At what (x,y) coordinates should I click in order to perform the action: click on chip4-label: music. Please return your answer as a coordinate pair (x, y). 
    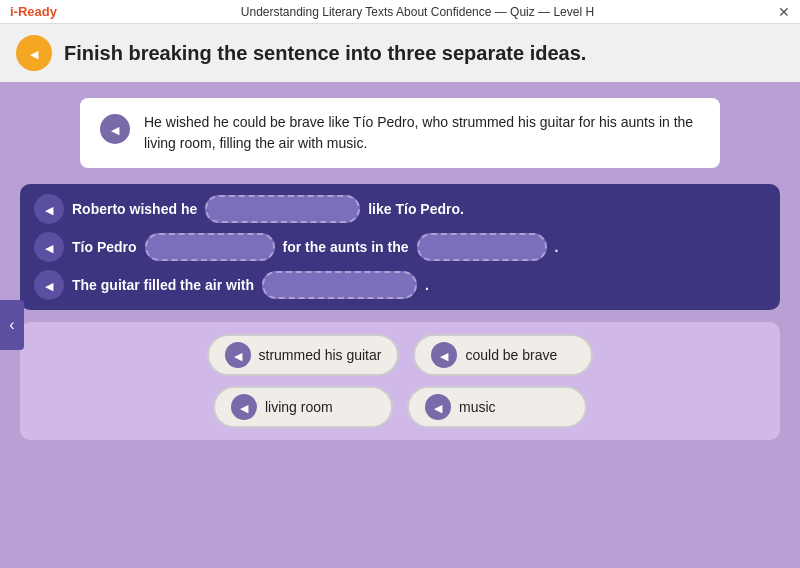
    Looking at the image, I should click on (478, 407).